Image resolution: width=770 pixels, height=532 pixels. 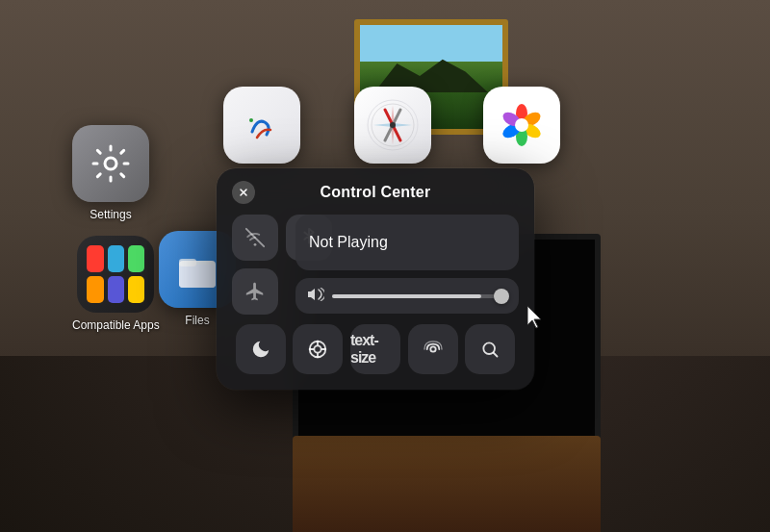 I want to click on app-icon-photos, so click(x=522, y=125).